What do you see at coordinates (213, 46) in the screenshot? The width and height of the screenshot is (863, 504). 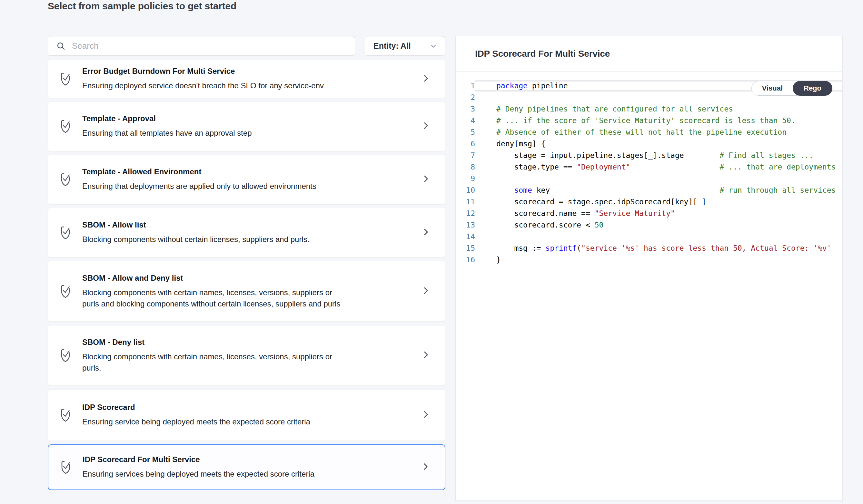 I see `search-input` at bounding box center [213, 46].